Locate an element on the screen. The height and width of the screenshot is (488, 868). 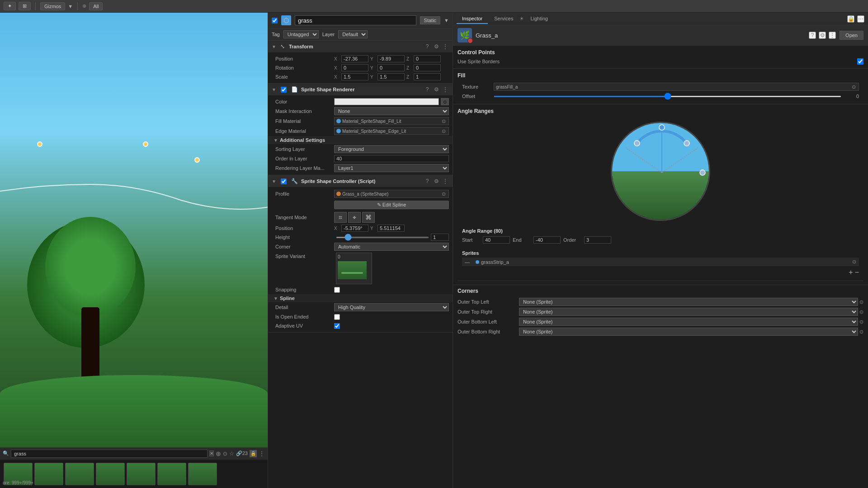
scale-z-input is located at coordinates (427, 77).